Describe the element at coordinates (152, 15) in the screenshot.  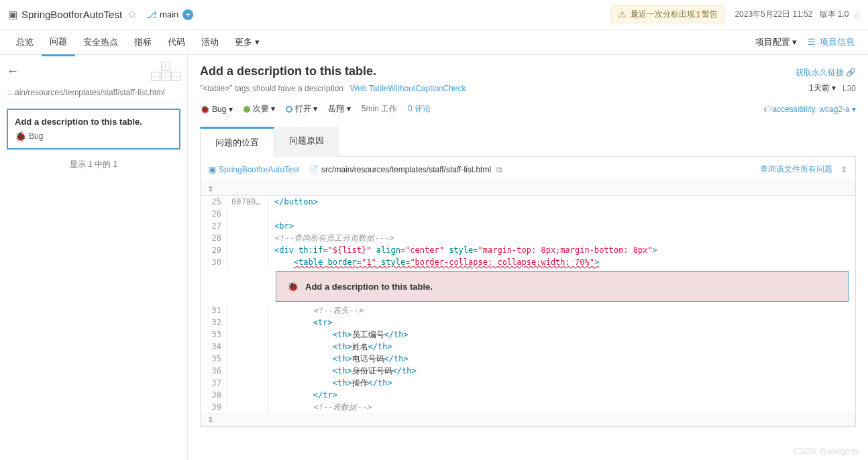
I see `branch-icon: ⎇` at that location.